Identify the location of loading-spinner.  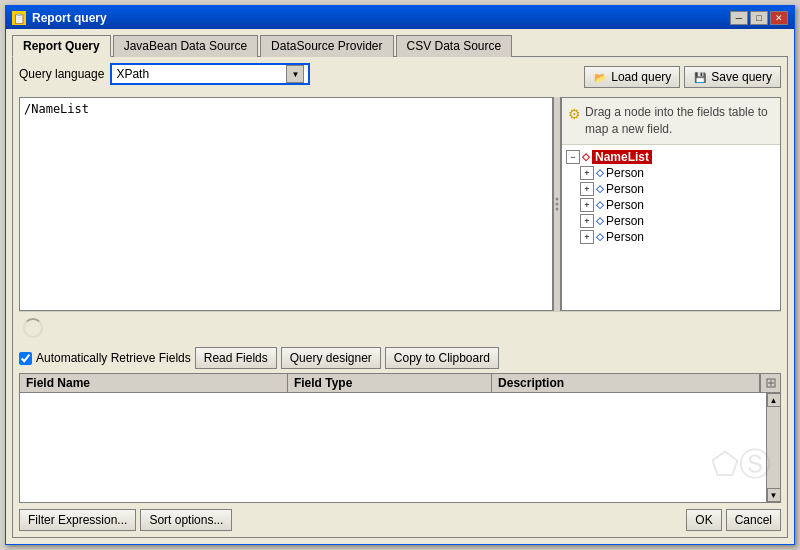
(33, 328).